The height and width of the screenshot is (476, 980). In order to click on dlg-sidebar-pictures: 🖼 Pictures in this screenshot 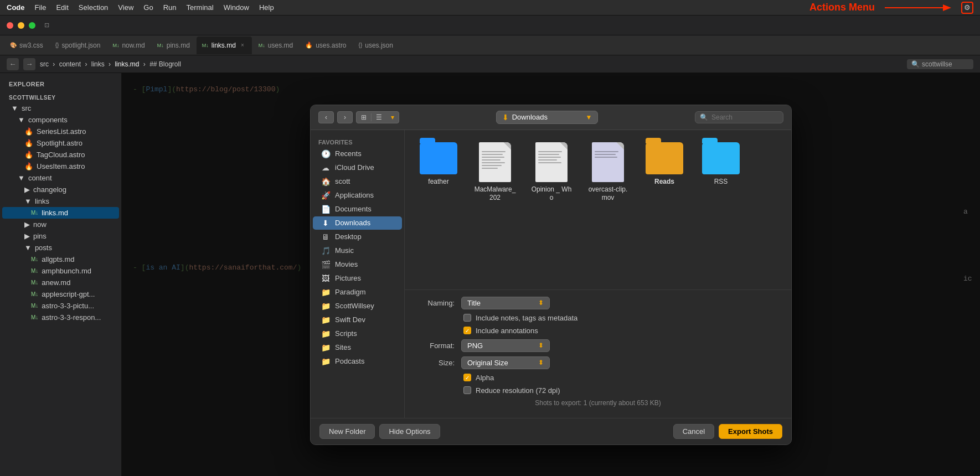, I will do `click(358, 278)`.